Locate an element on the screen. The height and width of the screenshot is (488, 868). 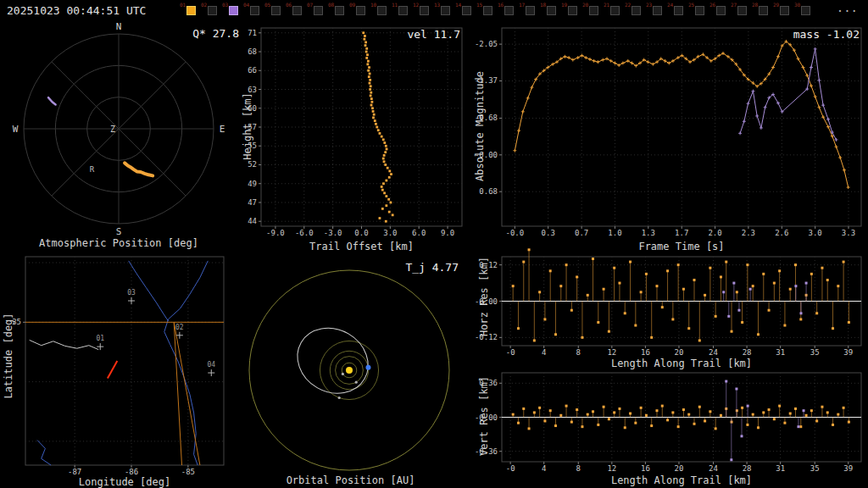
svg-text: 0.7 is located at coordinates (581, 233).